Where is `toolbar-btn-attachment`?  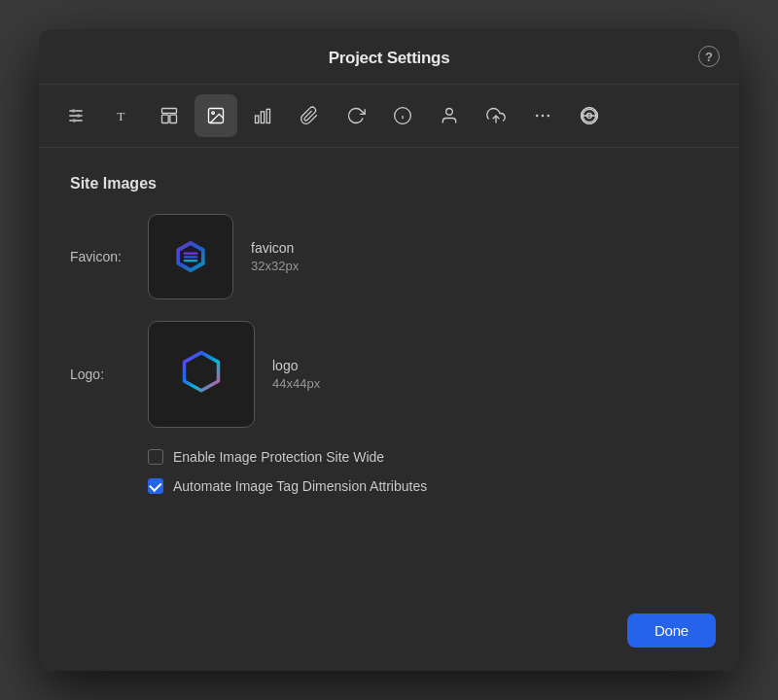 toolbar-btn-attachment is located at coordinates (309, 116).